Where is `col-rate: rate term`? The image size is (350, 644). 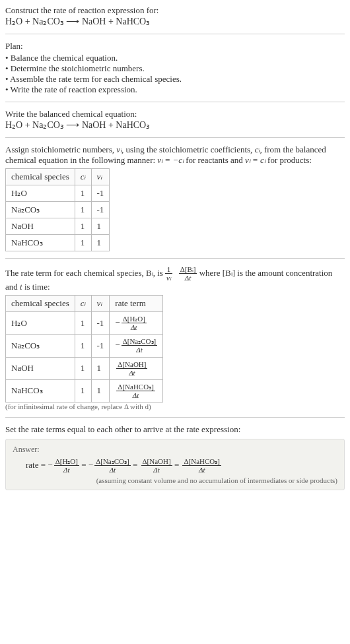
col-rate: rate term is located at coordinates (136, 304).